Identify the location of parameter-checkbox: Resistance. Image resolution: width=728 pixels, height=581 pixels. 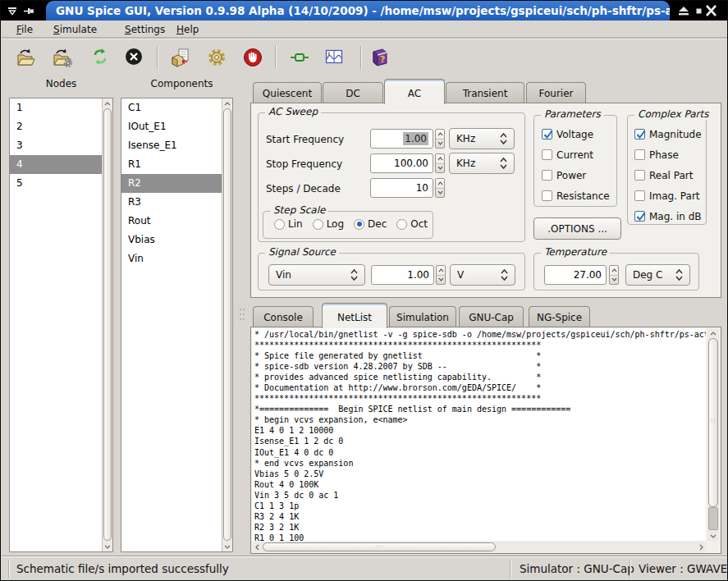
(576, 195).